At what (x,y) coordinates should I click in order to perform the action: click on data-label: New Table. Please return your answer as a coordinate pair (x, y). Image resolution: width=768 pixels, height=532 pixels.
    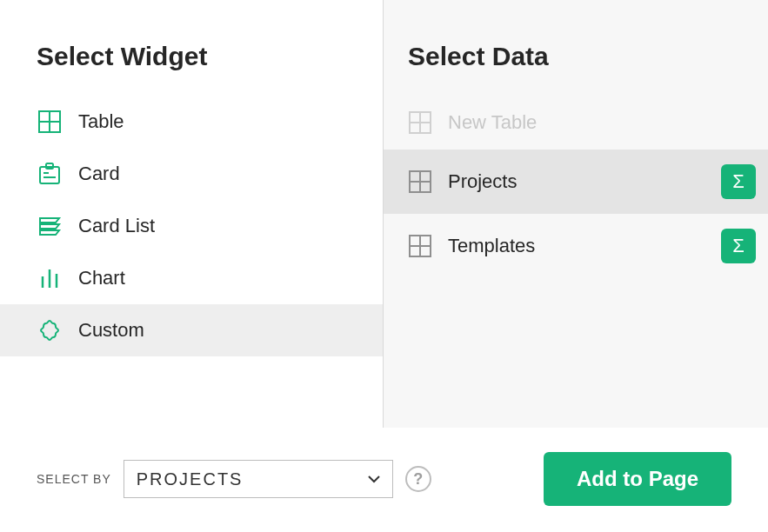
    Looking at the image, I should click on (492, 123).